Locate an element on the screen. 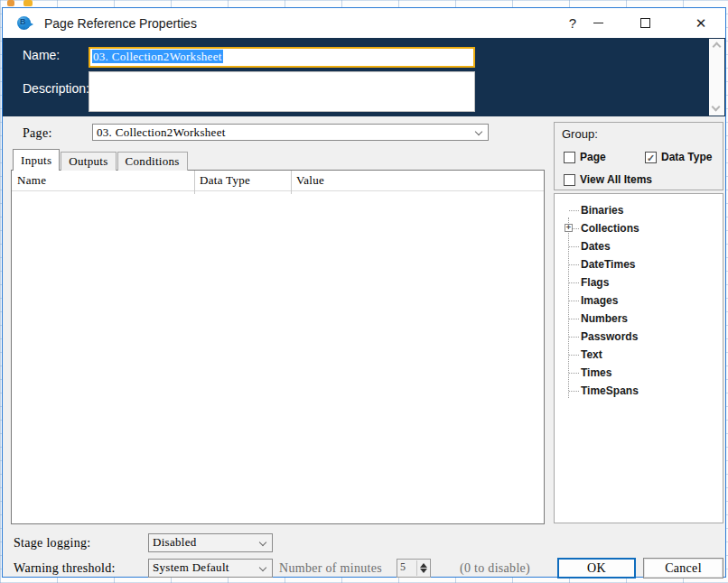  data-items-tree: Binaries +Collections Dates DateTimes Fl… is located at coordinates (639, 358).